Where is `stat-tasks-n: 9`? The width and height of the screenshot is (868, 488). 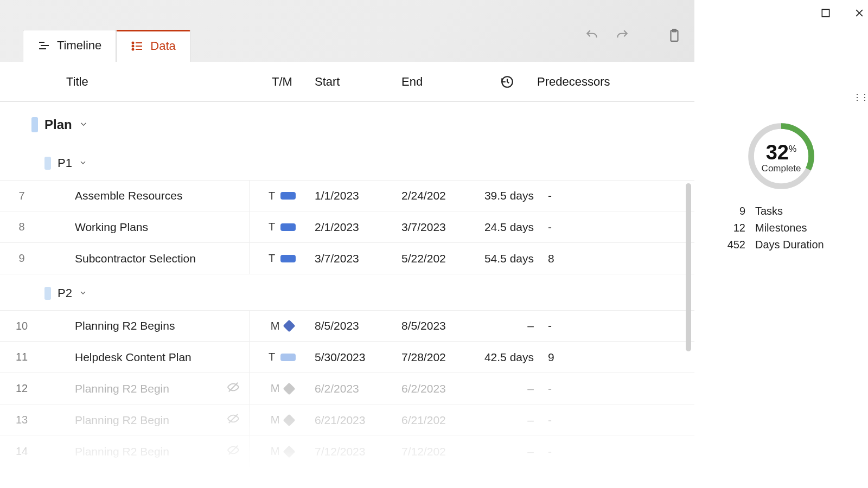 stat-tasks-n: 9 is located at coordinates (735, 211).